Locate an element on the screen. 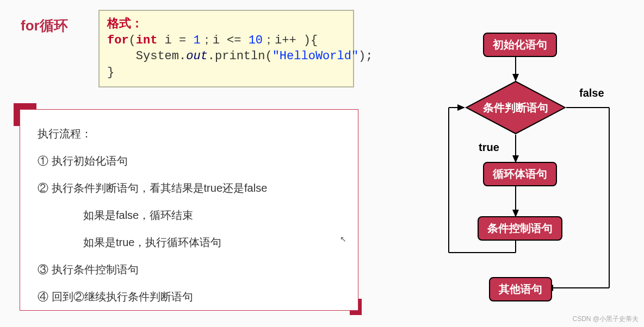 This screenshot has height=327, width=644. flow-node-body: 循环体语句 is located at coordinates (520, 174).